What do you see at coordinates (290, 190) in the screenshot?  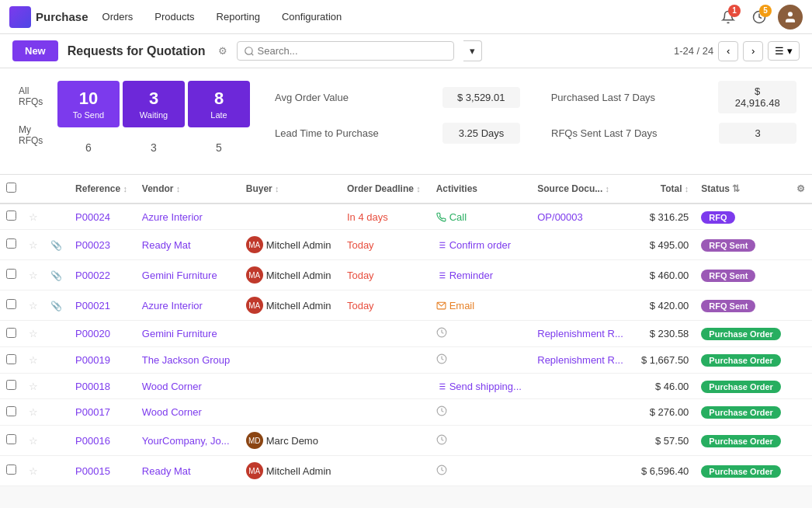 I see `header-buyer: Buyer ↕` at bounding box center [290, 190].